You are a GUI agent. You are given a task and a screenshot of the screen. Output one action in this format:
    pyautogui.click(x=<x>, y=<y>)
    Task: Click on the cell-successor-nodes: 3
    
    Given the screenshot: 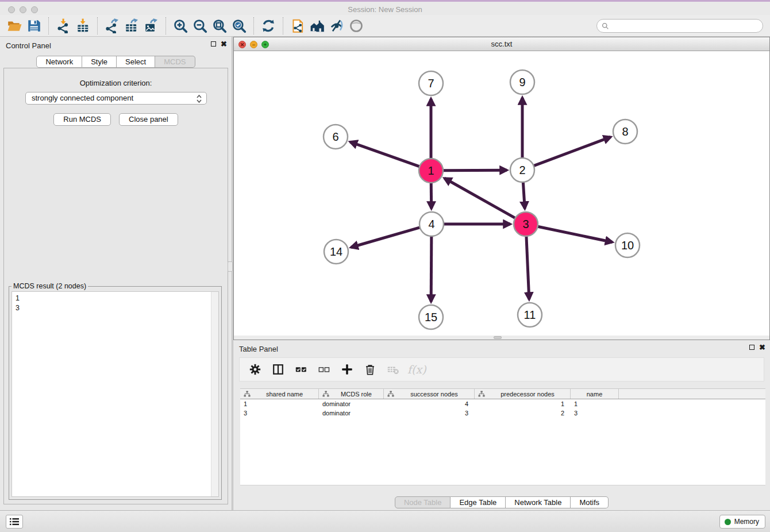 What is the action you would take?
    pyautogui.click(x=429, y=413)
    